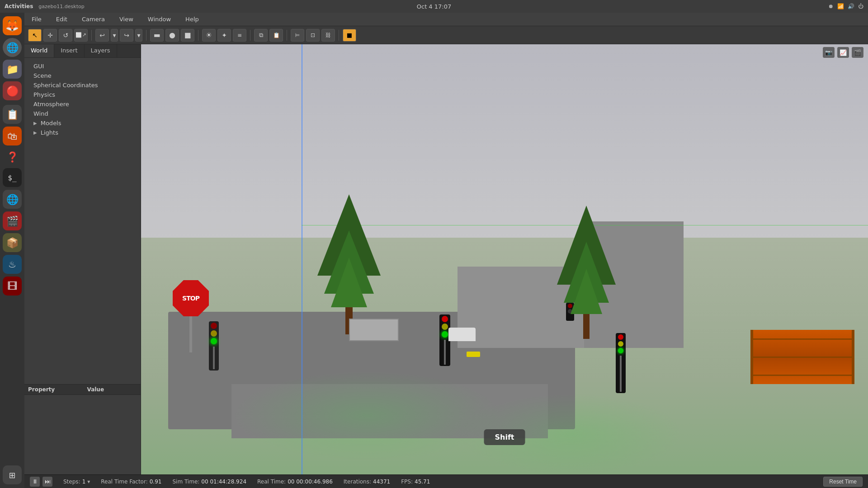 This screenshot has height=488, width=868. What do you see at coordinates (12, 221) in the screenshot?
I see `taskbar-item-10: 🎬` at bounding box center [12, 221].